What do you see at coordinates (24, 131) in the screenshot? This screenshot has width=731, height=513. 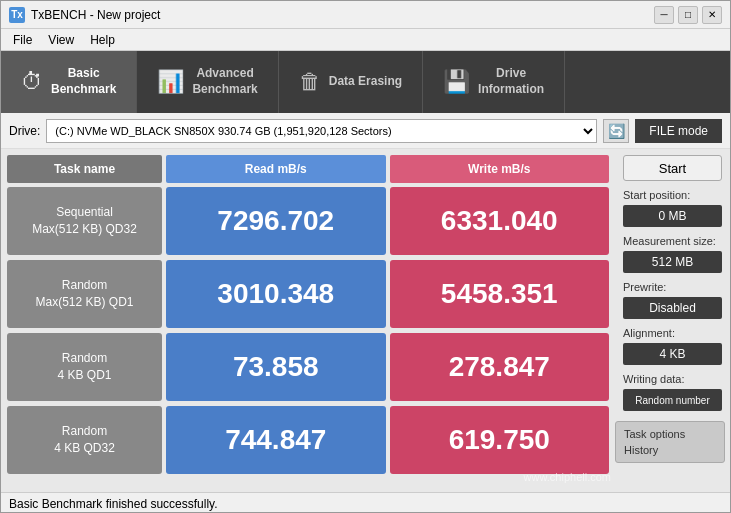 I see `drive-label: Drive:` at bounding box center [24, 131].